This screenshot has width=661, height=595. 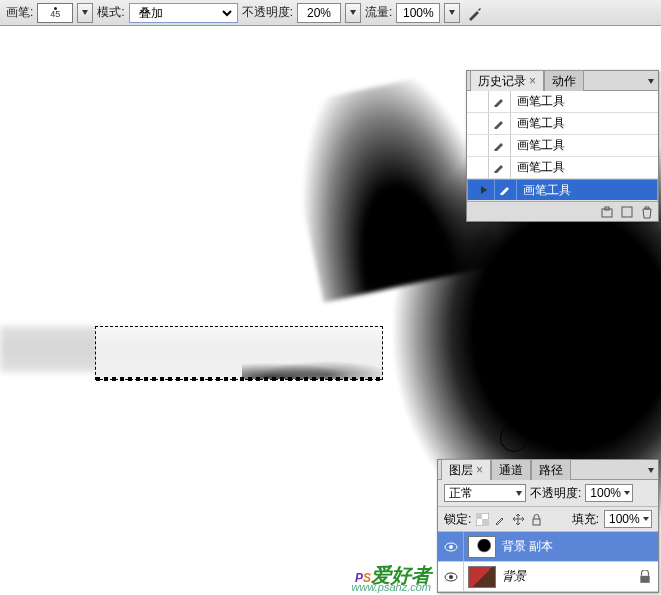 I want to click on airbrush-icon, so click(x=475, y=13).